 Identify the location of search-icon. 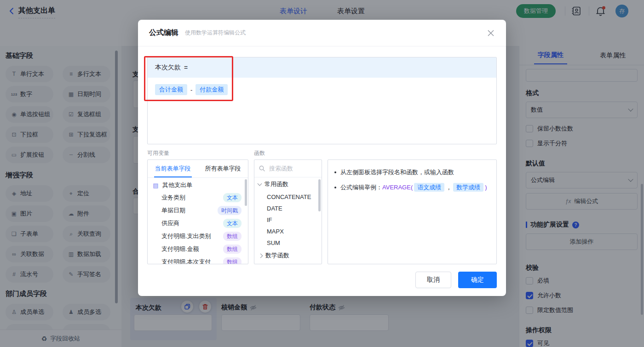
(262, 168).